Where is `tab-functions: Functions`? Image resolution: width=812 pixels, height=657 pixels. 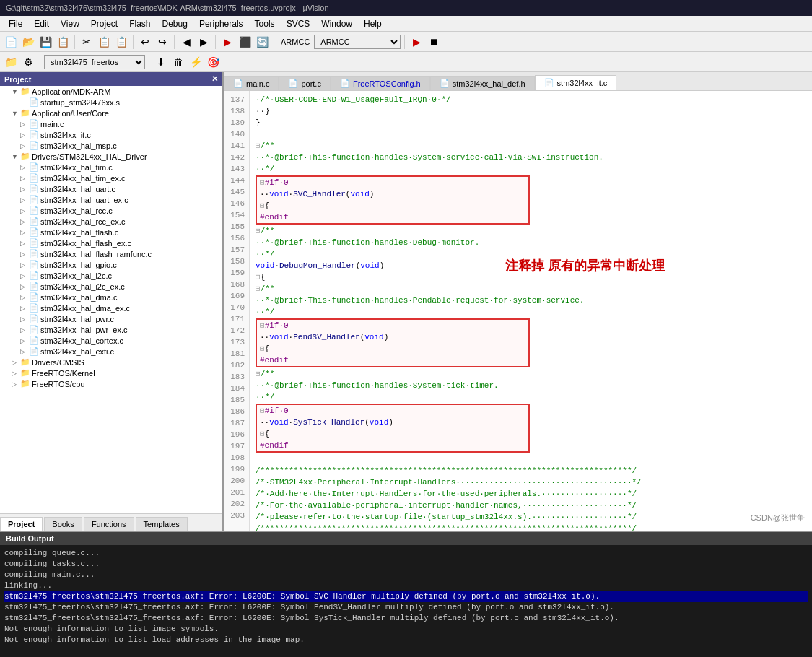 tab-functions: Functions is located at coordinates (109, 524).